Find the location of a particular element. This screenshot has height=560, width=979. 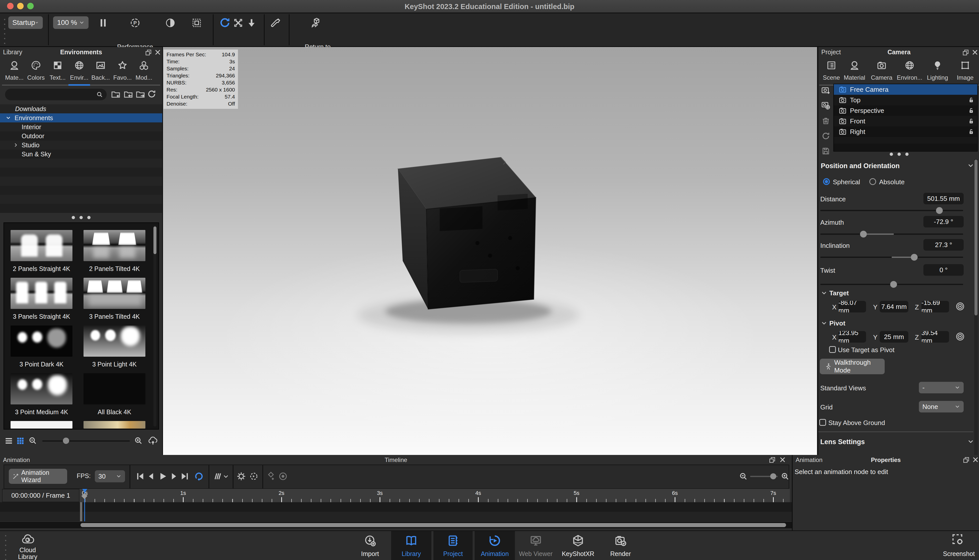

pivot-y-value: 25 mm is located at coordinates (894, 337).